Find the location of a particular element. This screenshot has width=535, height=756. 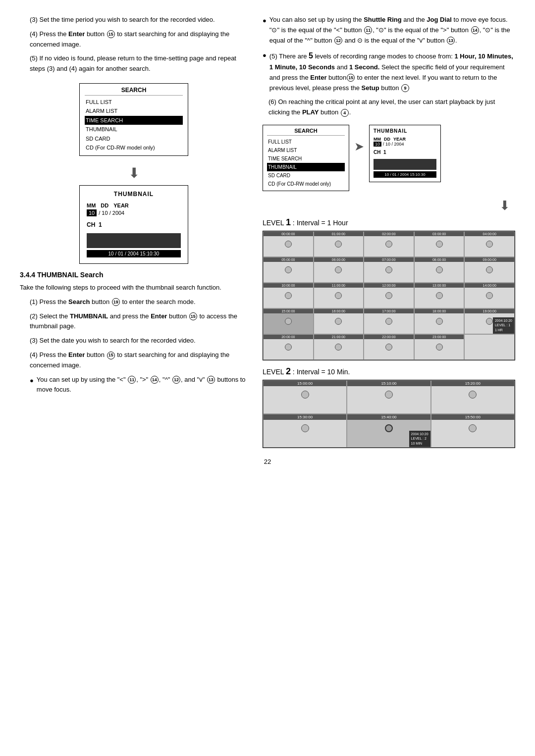

r-circle-11: 11 is located at coordinates (368, 30).